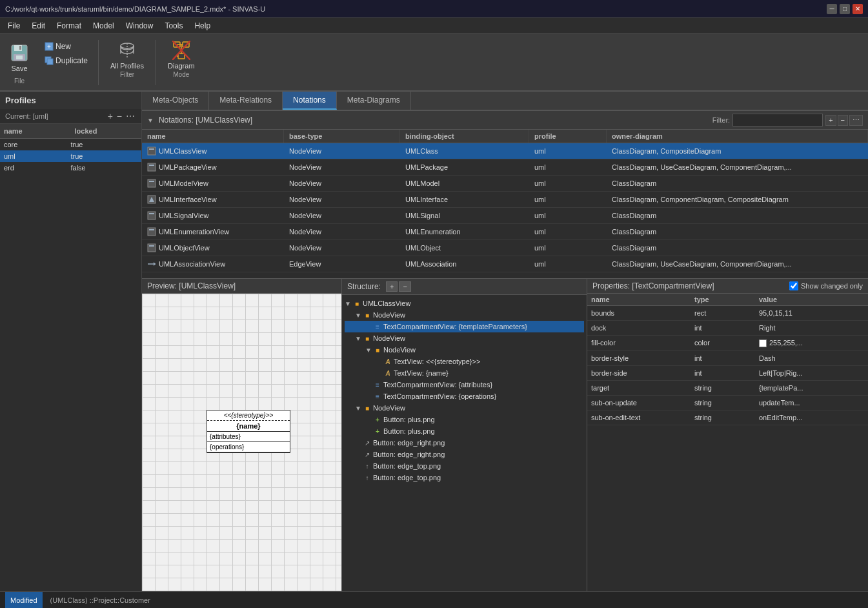 This screenshot has width=868, height=608. I want to click on notation-profile-2: uml, so click(568, 183).